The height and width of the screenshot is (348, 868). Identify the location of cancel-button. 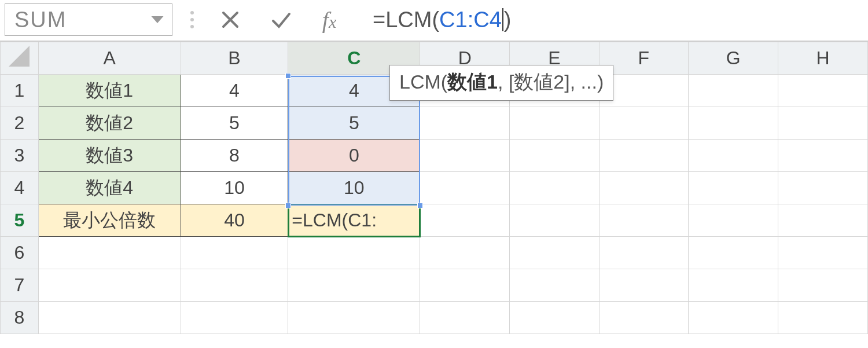
(230, 20).